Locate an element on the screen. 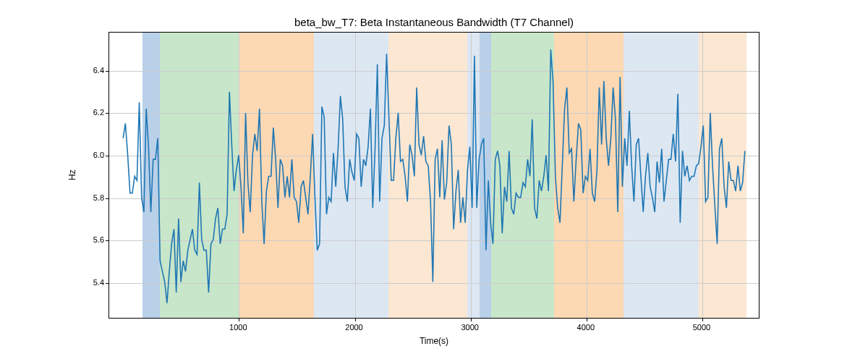 The image size is (868, 362). y-tick-label: 6.2 is located at coordinates (90, 112).